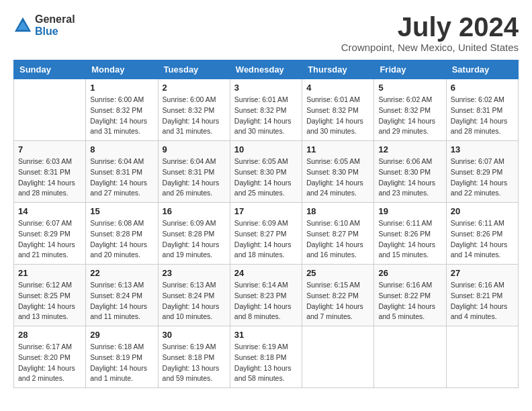 The width and height of the screenshot is (532, 411). I want to click on day-number: 1, so click(122, 87).